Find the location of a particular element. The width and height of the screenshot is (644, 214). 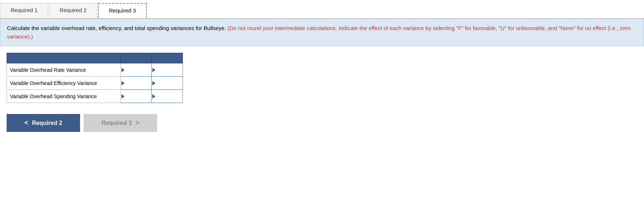

instruction-box: Calculate the variable overhead rate, ef… is located at coordinates (322, 32).